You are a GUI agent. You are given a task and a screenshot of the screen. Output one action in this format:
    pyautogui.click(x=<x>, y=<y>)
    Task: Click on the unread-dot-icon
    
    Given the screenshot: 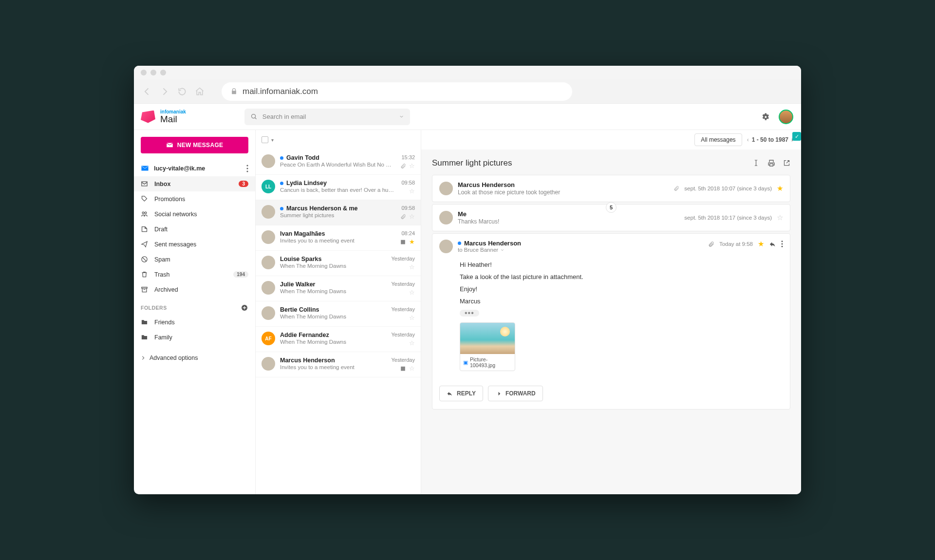 What is the action you would take?
    pyautogui.click(x=281, y=158)
    